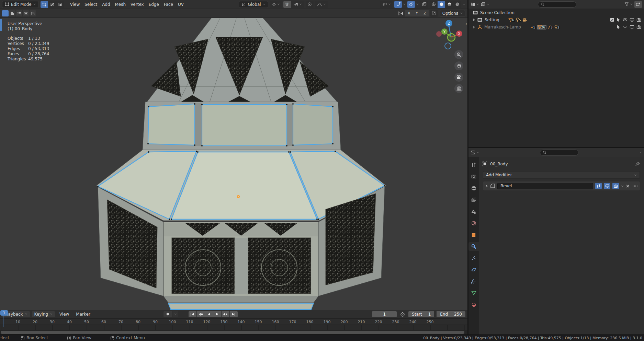  Describe the element at coordinates (234, 322) in the screenshot. I see `timeline-ruler: 1020304050607080901001101201301401501601…` at that location.